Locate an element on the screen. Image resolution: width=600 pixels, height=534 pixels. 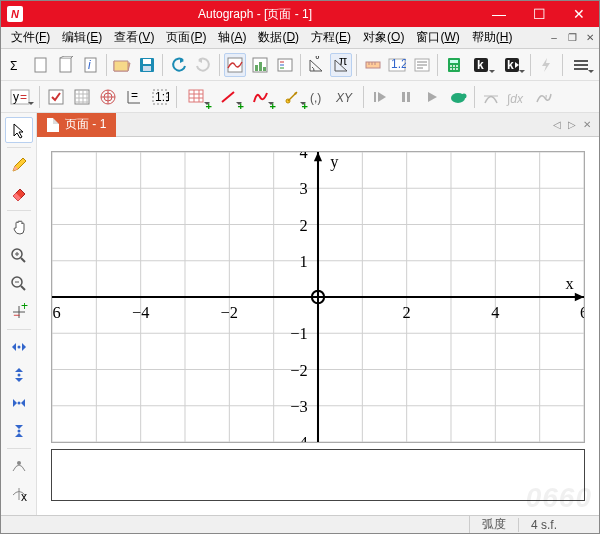
status-precision: 4 s.f. is located at coordinates (544, 525).